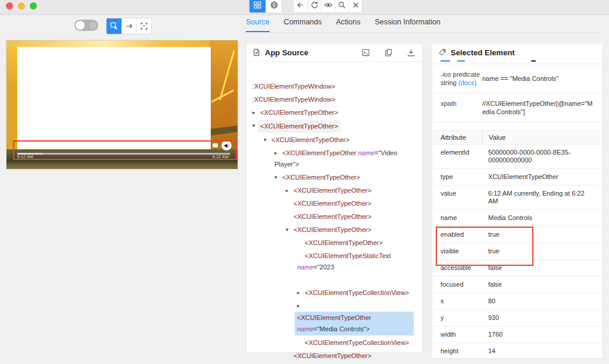 This screenshot has height=364, width=609. Describe the element at coordinates (542, 351) in the screenshot. I see `attribute-value: 14` at that location.